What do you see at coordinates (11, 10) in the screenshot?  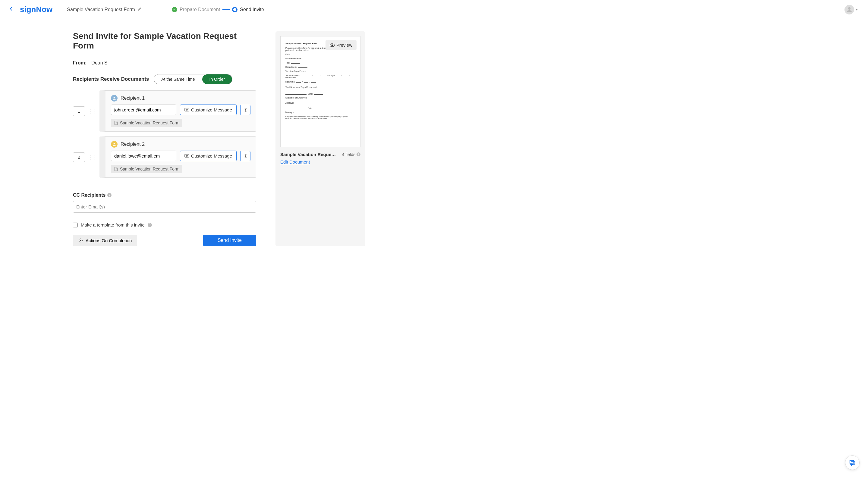 I see `back-button` at bounding box center [11, 10].